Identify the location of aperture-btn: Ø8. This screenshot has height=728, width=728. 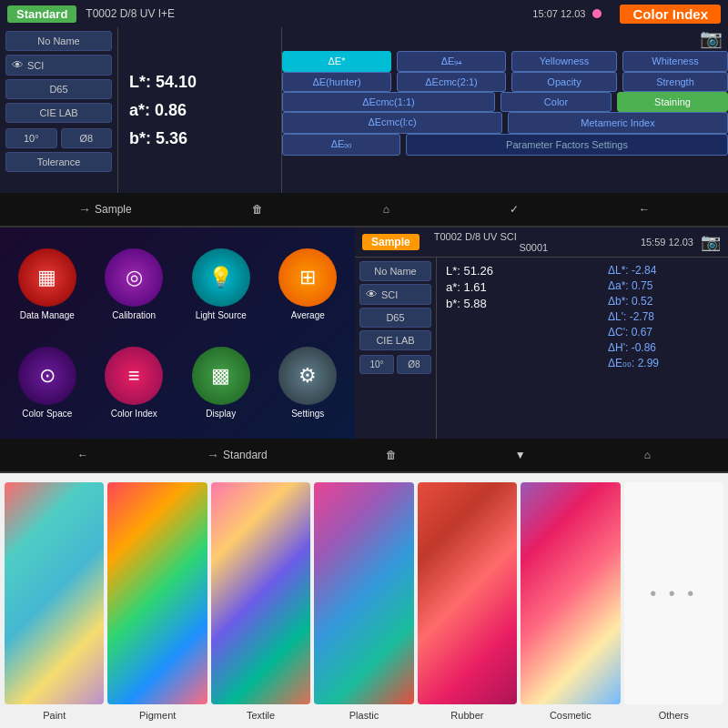
(87, 138).